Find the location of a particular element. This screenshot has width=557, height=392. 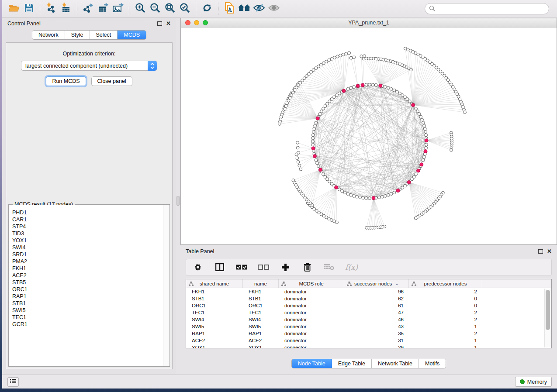

table-row: FKH1FKH1dominator962 is located at coordinates (369, 292).